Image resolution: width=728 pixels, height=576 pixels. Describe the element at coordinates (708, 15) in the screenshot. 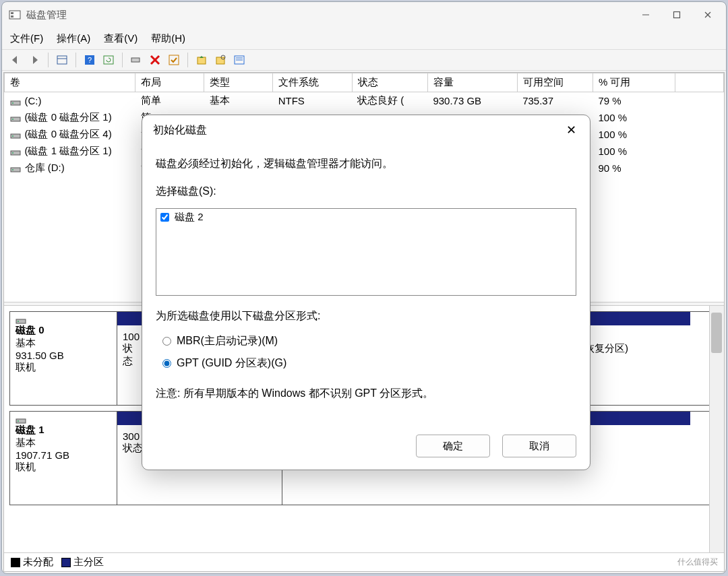

I see `close-button` at that location.